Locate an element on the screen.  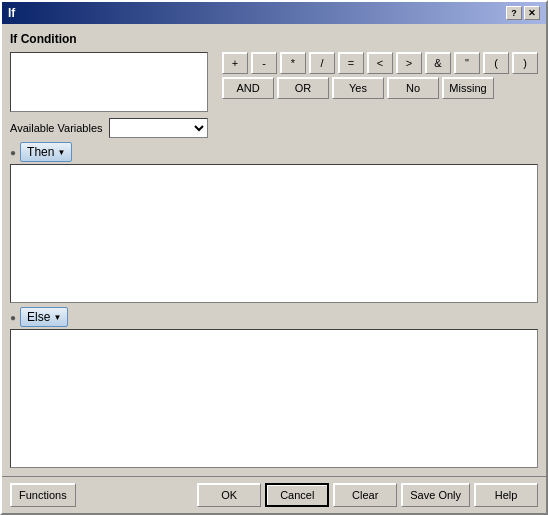
clear-button: Clear is located at coordinates (365, 495).